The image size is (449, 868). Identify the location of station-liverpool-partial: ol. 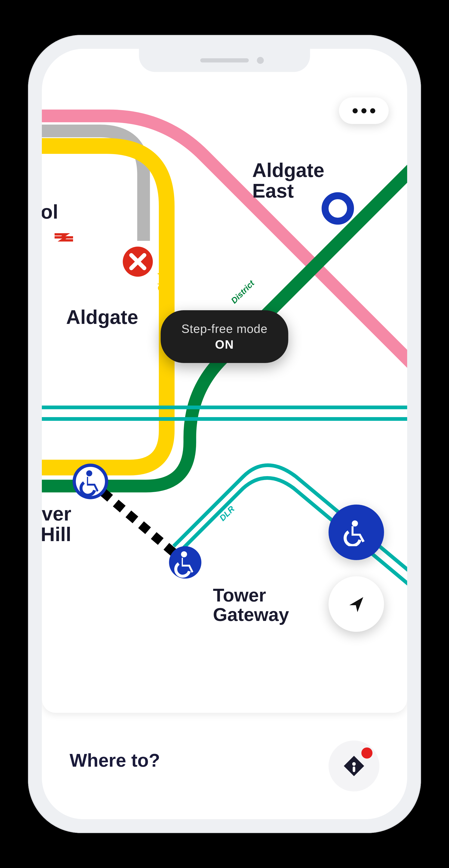
(50, 212).